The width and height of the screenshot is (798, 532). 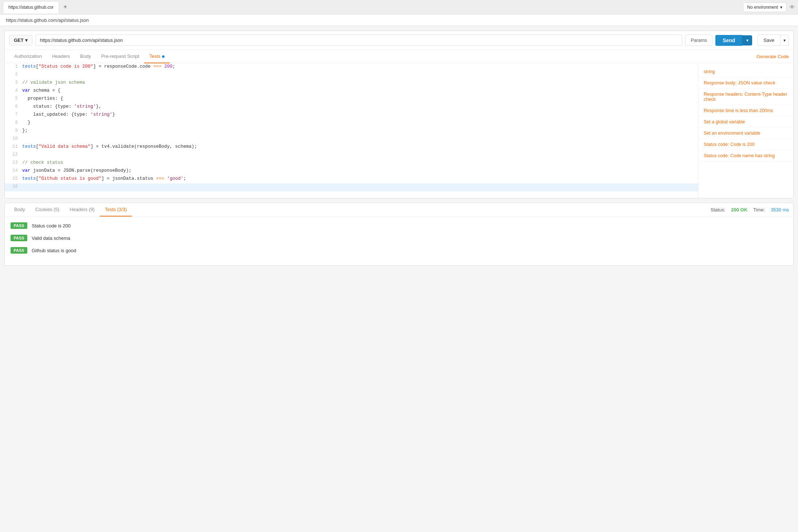 I want to click on status-label: Status:, so click(x=718, y=210).